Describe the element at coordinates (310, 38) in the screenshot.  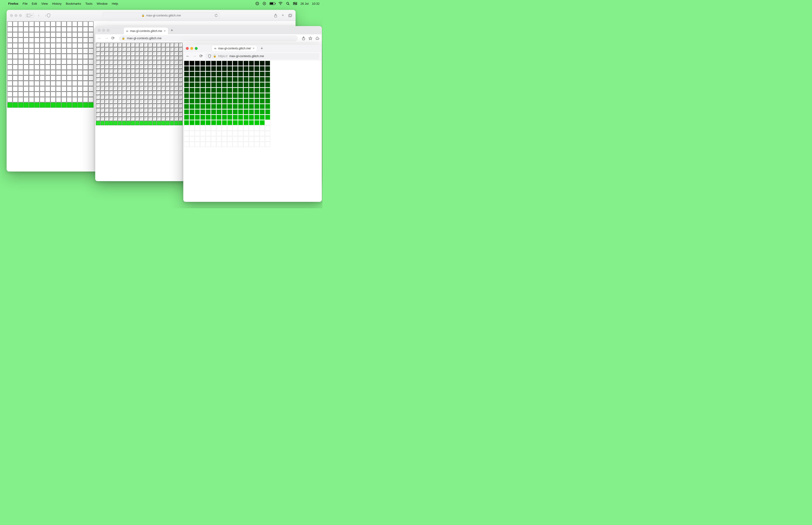
I see `bookmark-star-icon` at that location.